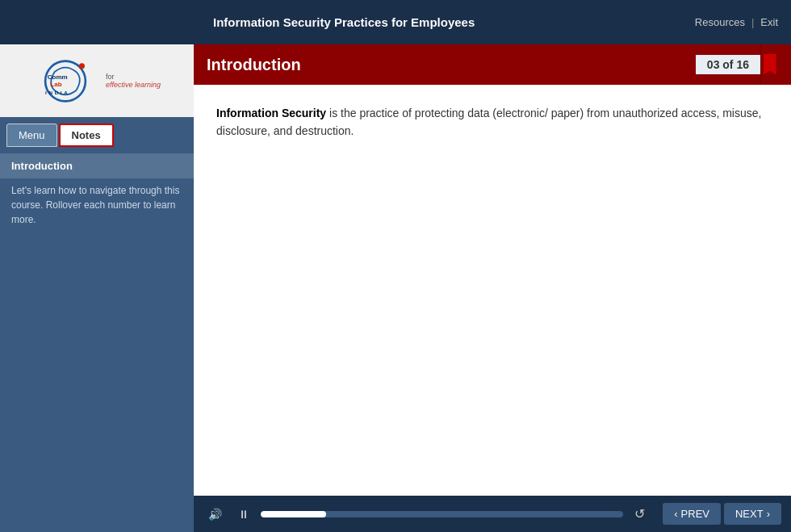 This screenshot has height=532, width=791. What do you see at coordinates (720, 23) in the screenshot?
I see `resources-link: Resources` at bounding box center [720, 23].